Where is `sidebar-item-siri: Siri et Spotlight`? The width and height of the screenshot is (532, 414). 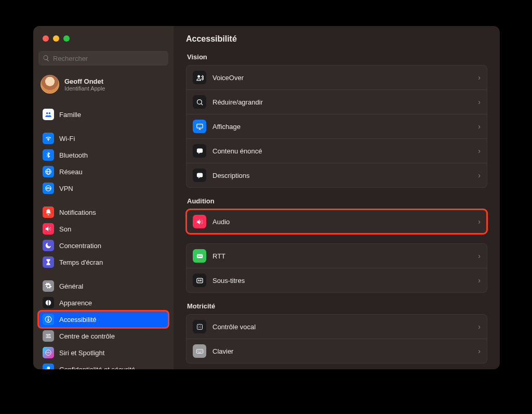 sidebar-item-siri: Siri et Spotlight is located at coordinates (103, 353).